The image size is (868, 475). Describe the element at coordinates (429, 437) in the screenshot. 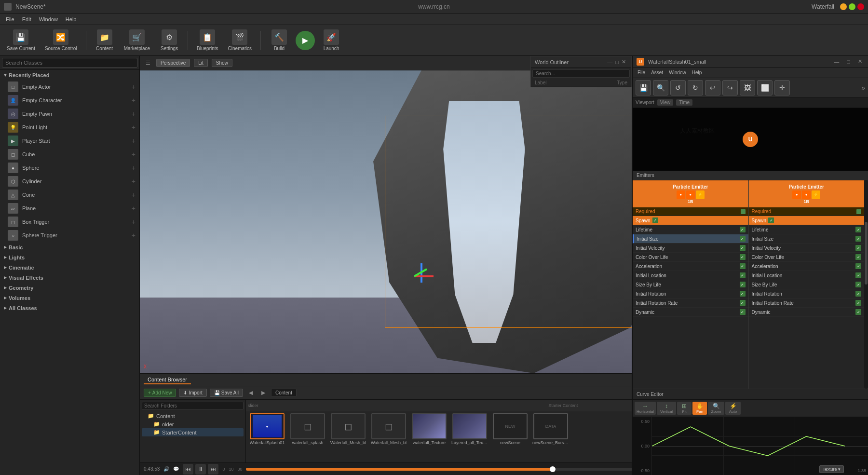

I see `asset-waterfall-tex1: waterfall_Texture` at that location.